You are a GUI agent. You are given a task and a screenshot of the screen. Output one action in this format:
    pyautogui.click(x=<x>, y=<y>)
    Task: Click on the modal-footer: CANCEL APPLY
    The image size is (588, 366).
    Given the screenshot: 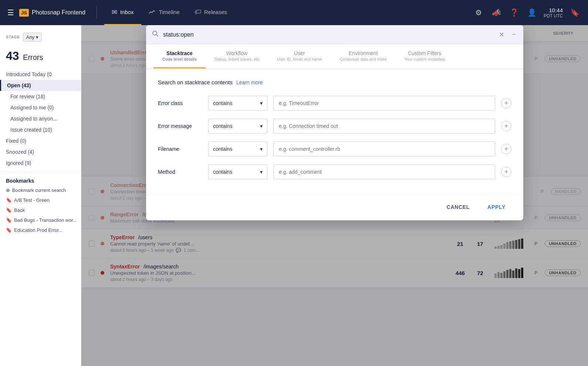 What is the action you would take?
    pyautogui.click(x=335, y=208)
    